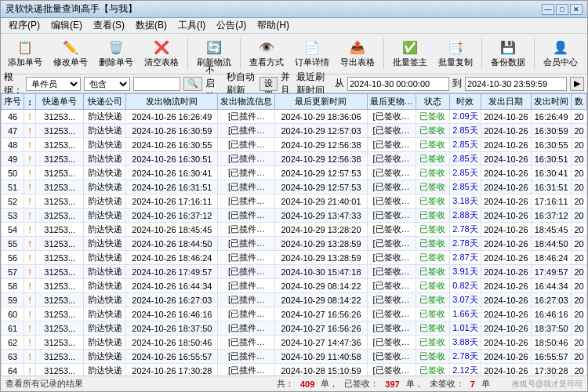  Describe the element at coordinates (295, 230) in the screenshot. I see `table-row: 54!31253...韵达快递2024-10-26 18:45:45[已揽件…2…` at that location.